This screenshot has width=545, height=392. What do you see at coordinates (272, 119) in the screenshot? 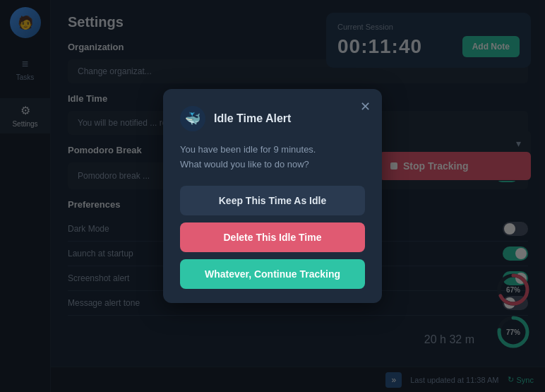
I see `modal-header: 🐳 Idle Time Alert` at bounding box center [272, 119].